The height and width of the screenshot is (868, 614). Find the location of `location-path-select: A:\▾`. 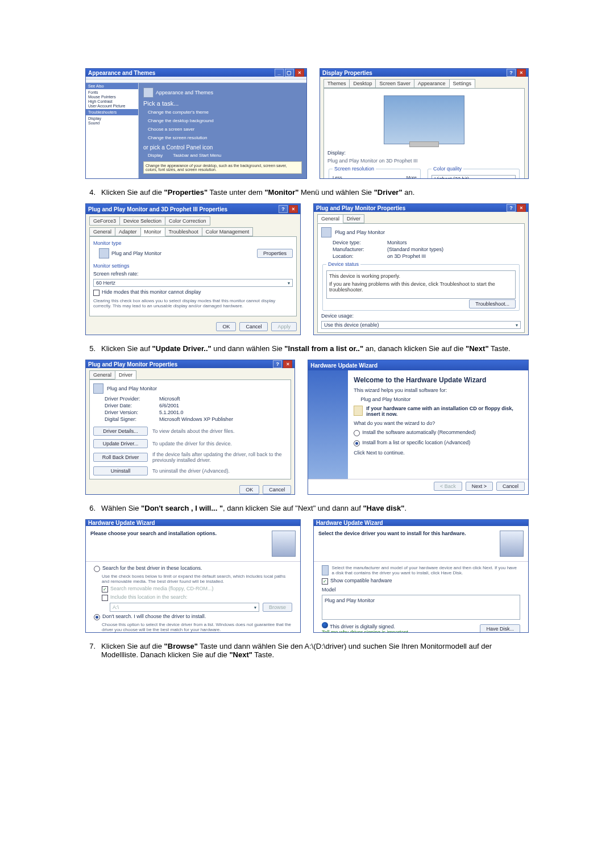

location-path-select: A:\▾ is located at coordinates (184, 607).